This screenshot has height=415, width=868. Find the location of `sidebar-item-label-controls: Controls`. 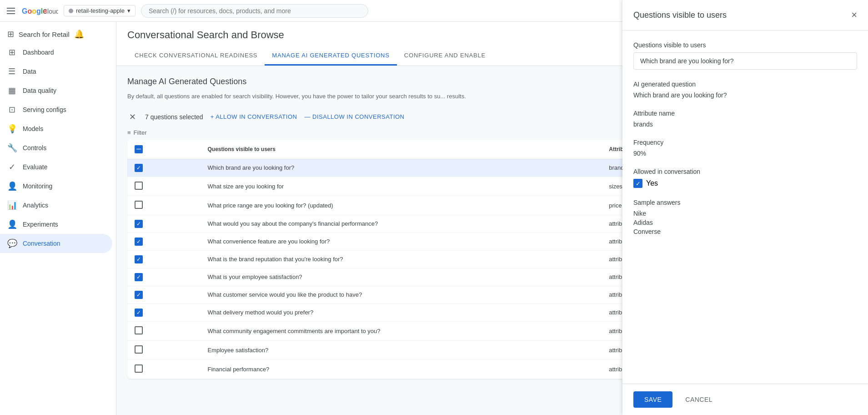

sidebar-item-label-controls: Controls is located at coordinates (35, 148).